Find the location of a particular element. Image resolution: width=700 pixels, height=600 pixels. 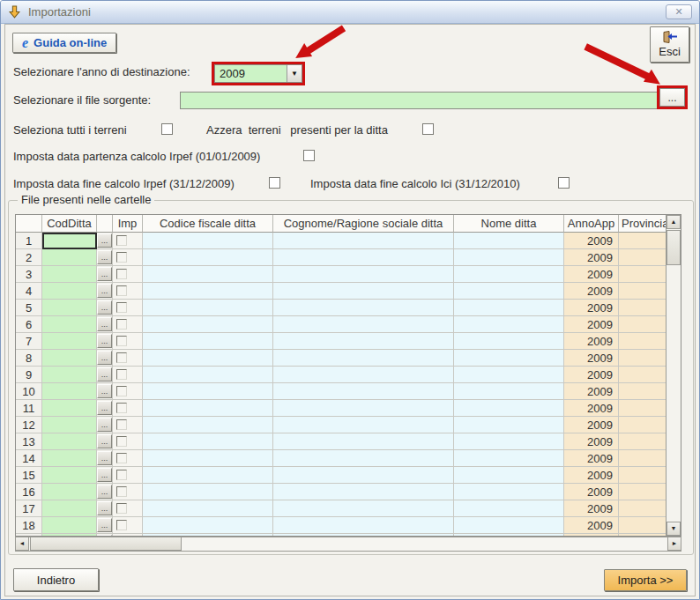

azzera-terreni-checkbox is located at coordinates (428, 129).